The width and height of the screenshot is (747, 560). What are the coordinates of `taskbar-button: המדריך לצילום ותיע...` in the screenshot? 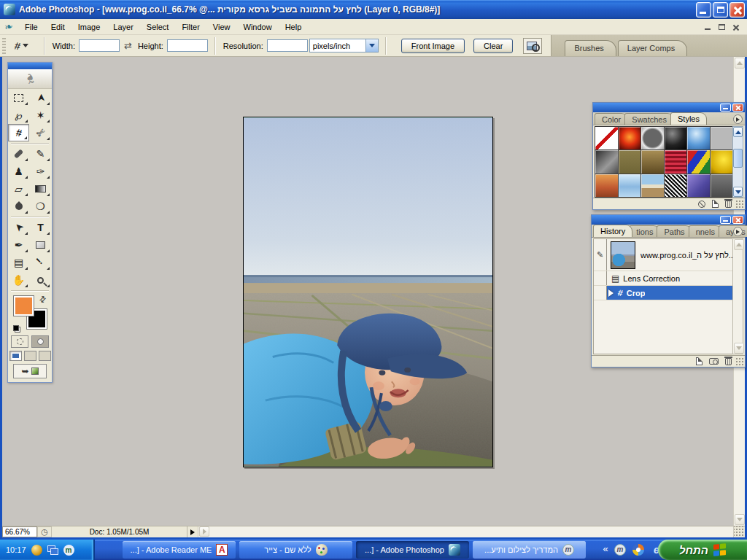 It's located at (530, 550).